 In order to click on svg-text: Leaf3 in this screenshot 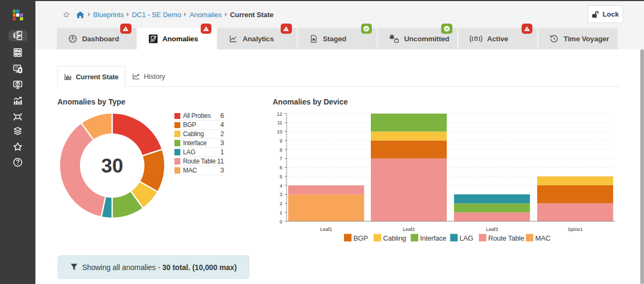, I will do `click(493, 229)`.